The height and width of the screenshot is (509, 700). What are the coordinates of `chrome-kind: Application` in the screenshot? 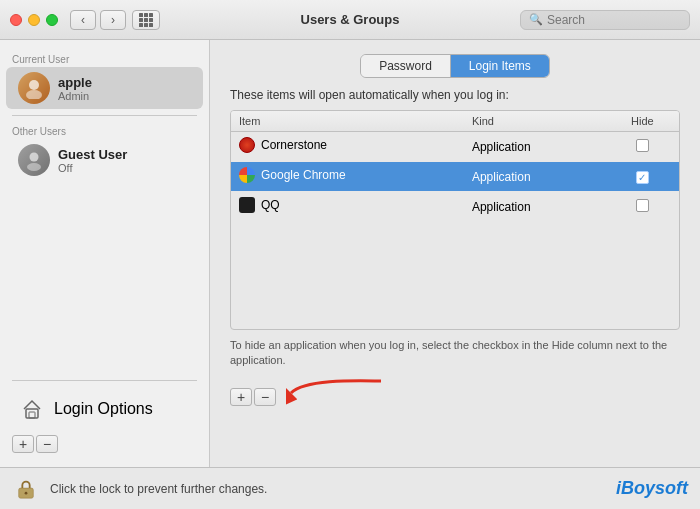 It's located at (535, 177).